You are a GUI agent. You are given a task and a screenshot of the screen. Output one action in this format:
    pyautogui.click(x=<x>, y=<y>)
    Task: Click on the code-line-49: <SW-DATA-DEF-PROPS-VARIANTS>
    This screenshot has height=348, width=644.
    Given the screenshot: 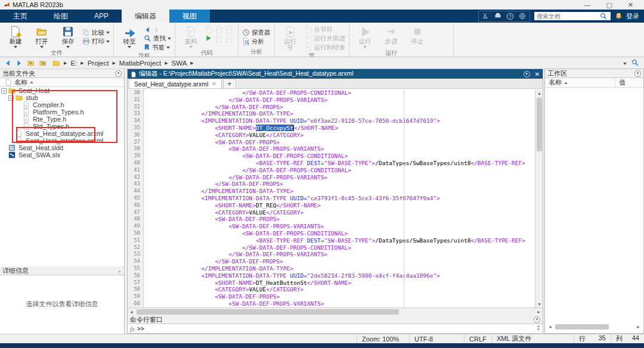 What is the action you would take?
    pyautogui.click(x=340, y=226)
    